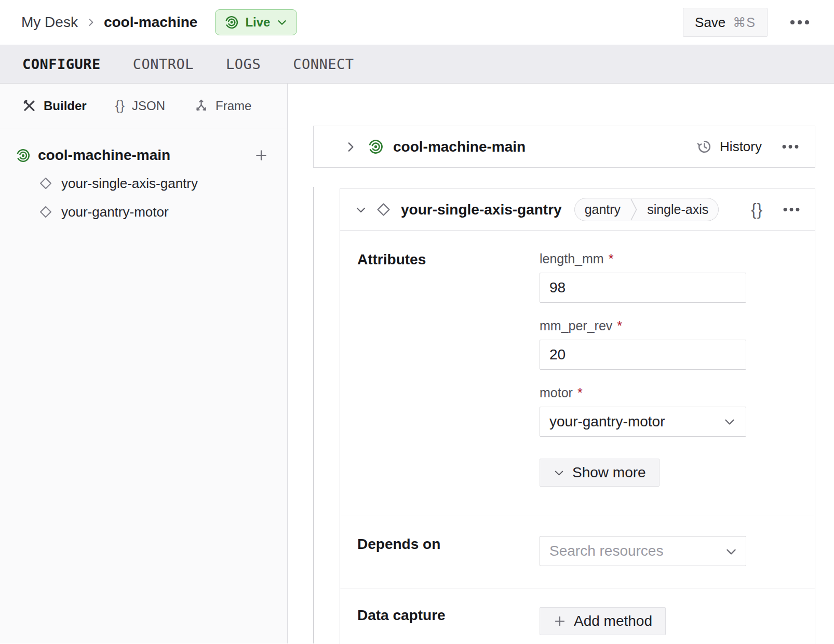 Image resolution: width=834 pixels, height=644 pixels. I want to click on tree-children: your-single-axis-gantry your-gantry-moto…, so click(143, 195).